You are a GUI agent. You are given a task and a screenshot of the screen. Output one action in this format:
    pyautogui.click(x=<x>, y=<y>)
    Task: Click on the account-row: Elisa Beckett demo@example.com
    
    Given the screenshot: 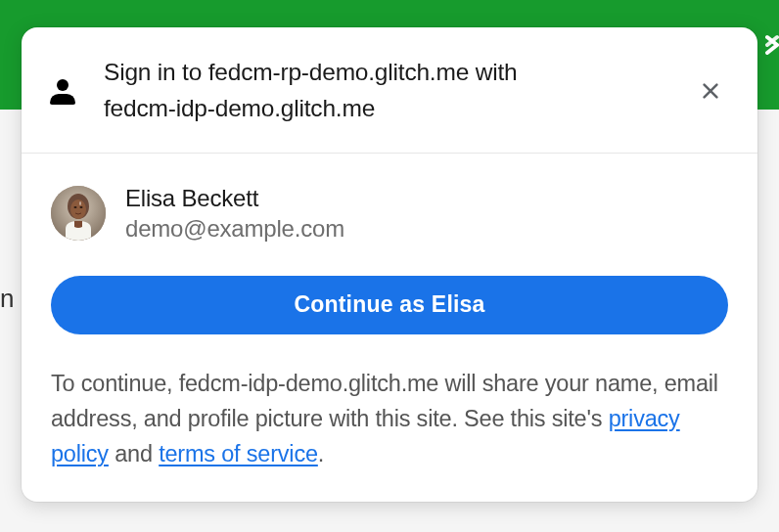 What is the action you would take?
    pyautogui.click(x=390, y=213)
    